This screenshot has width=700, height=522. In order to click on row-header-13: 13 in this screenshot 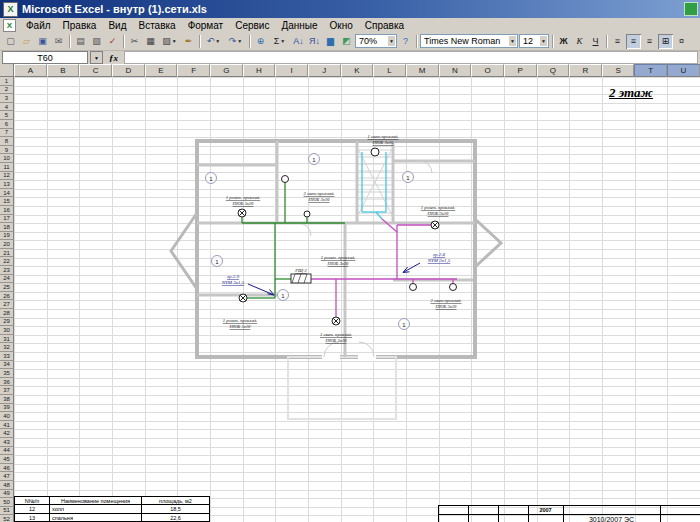, I will do `click(7, 184)`.